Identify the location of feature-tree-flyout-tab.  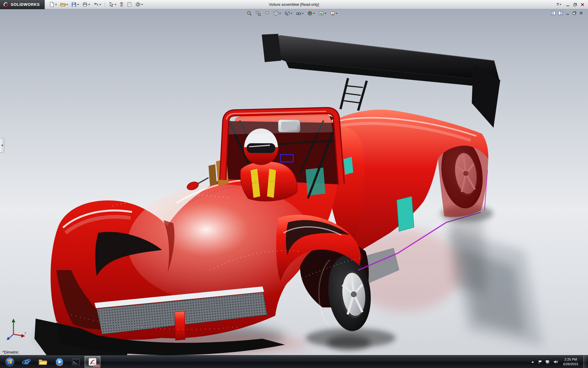
(2, 145).